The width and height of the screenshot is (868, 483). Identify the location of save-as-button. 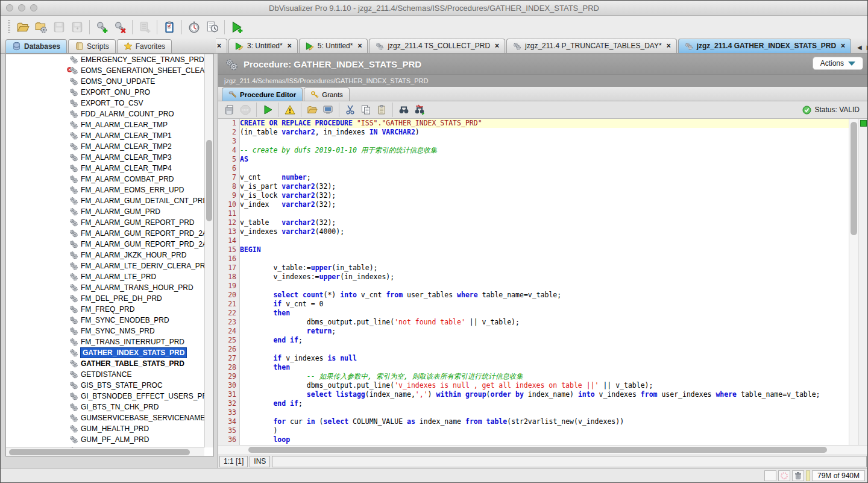
(77, 27).